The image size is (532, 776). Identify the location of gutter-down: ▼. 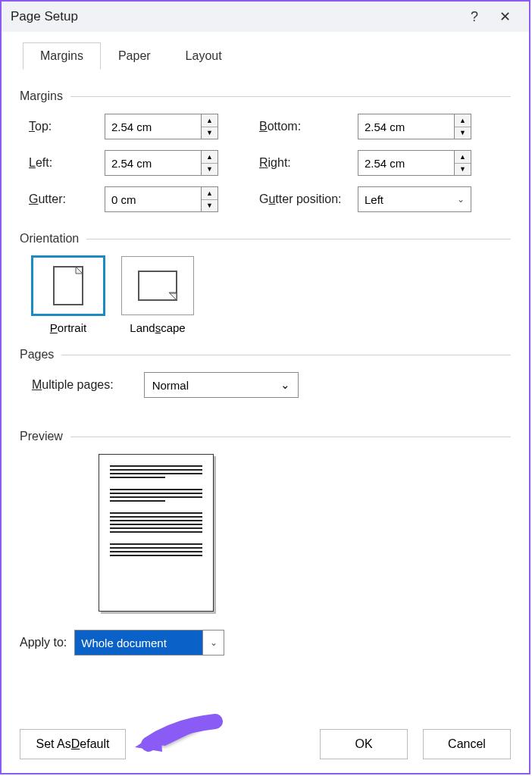
(209, 206).